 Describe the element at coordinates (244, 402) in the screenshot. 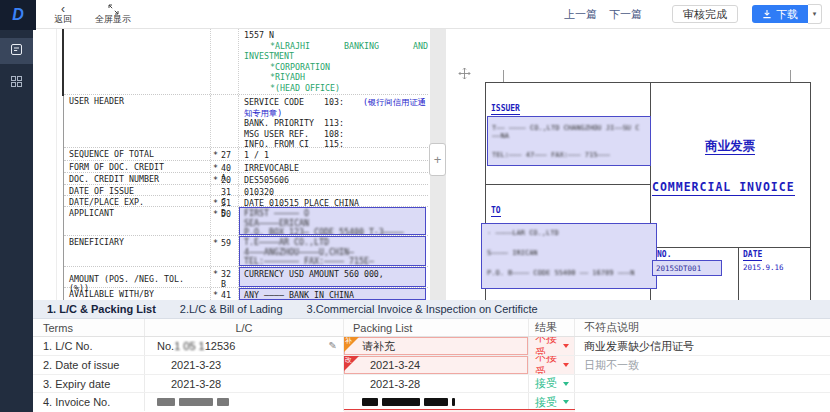

I see `lc-value-redacted` at that location.